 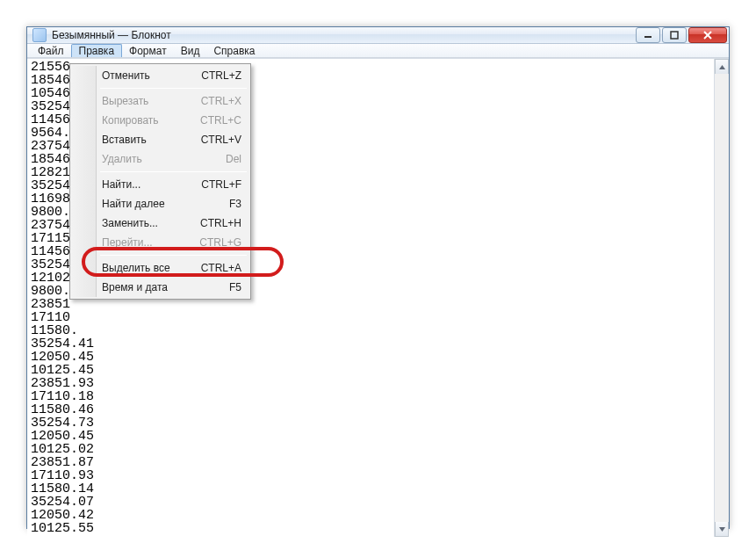 What do you see at coordinates (708, 35) in the screenshot?
I see `close-button` at bounding box center [708, 35].